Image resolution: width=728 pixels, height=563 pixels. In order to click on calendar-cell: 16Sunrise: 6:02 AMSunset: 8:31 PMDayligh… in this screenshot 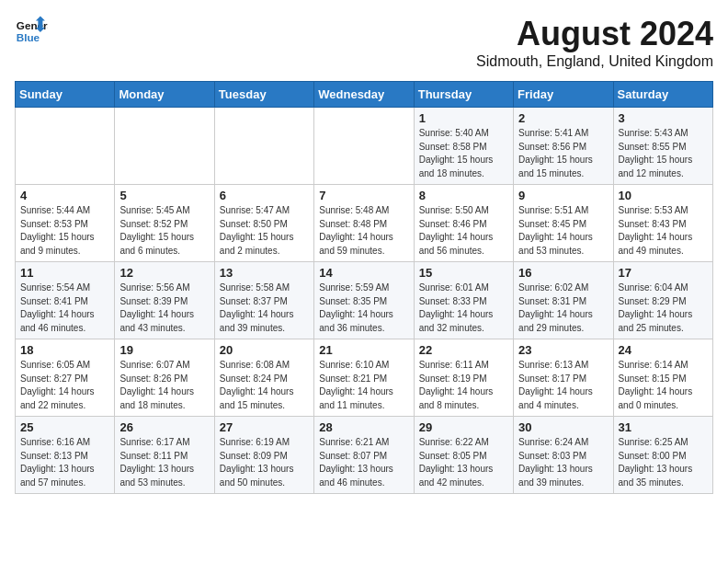, I will do `click(563, 301)`.